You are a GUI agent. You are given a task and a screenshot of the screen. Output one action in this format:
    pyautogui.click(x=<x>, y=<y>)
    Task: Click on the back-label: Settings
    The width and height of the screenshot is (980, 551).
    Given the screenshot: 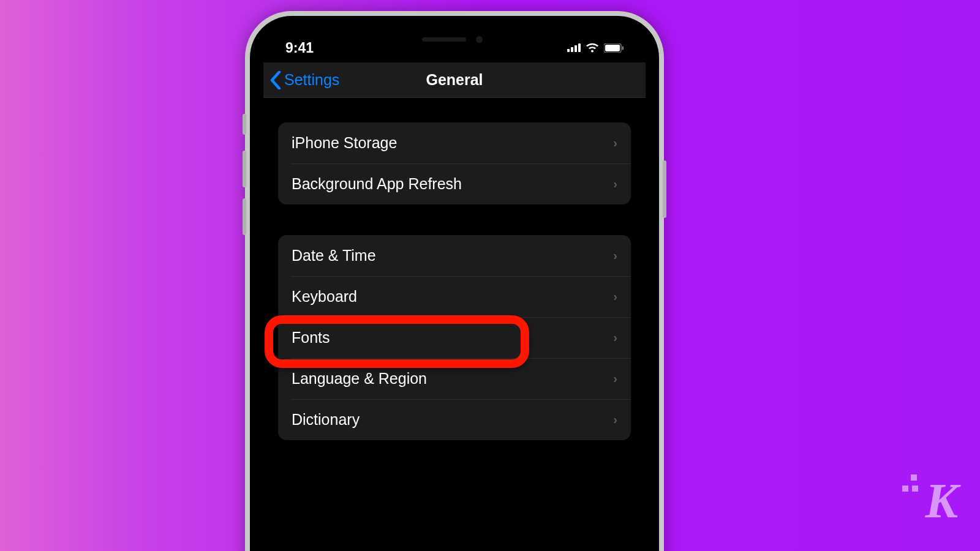 What is the action you would take?
    pyautogui.click(x=312, y=80)
    